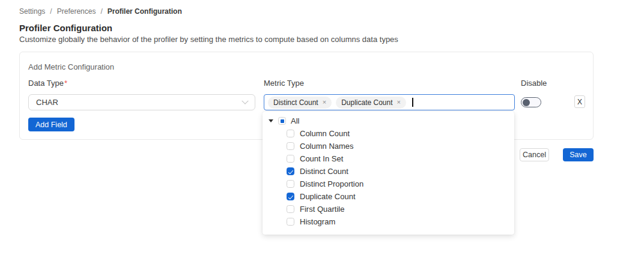  Describe the element at coordinates (145, 11) in the screenshot. I see `breadcrumb-profiler-configuration: Profiler Configuration` at that location.